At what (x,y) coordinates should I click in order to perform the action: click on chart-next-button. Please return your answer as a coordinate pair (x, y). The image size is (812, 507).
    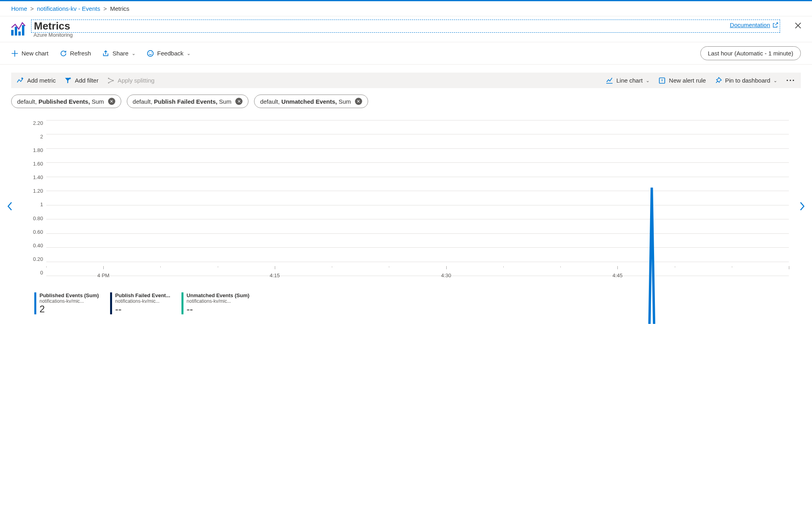
    Looking at the image, I should click on (802, 207).